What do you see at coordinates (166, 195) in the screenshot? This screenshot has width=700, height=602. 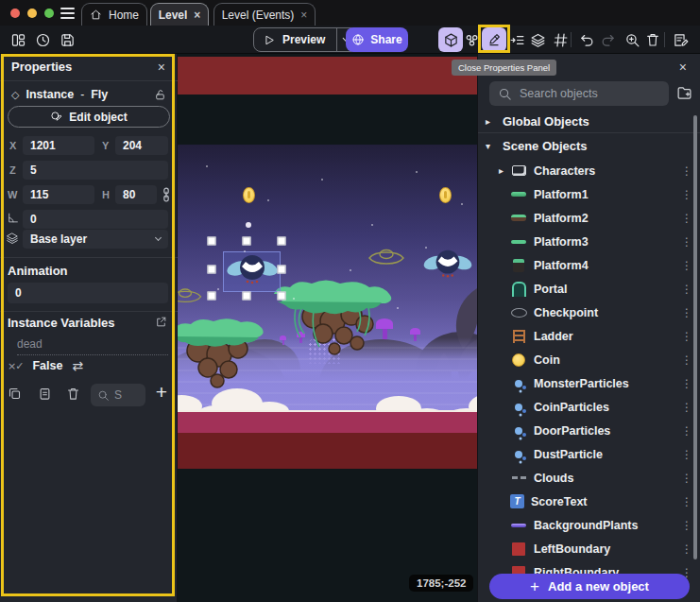 I see `lock-ratio-icon` at bounding box center [166, 195].